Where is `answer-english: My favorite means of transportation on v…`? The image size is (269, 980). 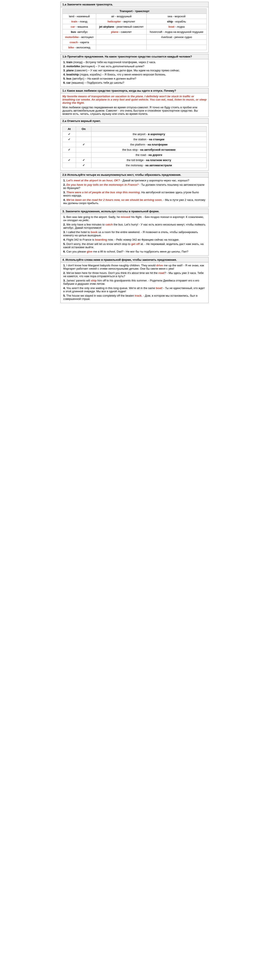 answer-english: My favorite means of transportation on v… is located at coordinates (134, 100).